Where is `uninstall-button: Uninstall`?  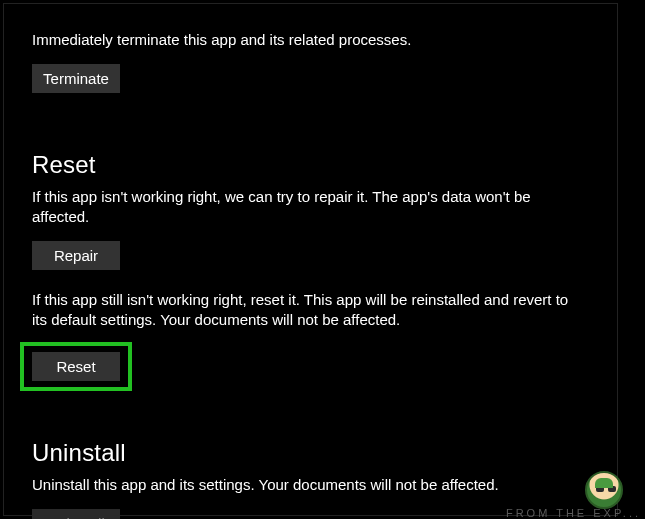
uninstall-button: Uninstall is located at coordinates (76, 514).